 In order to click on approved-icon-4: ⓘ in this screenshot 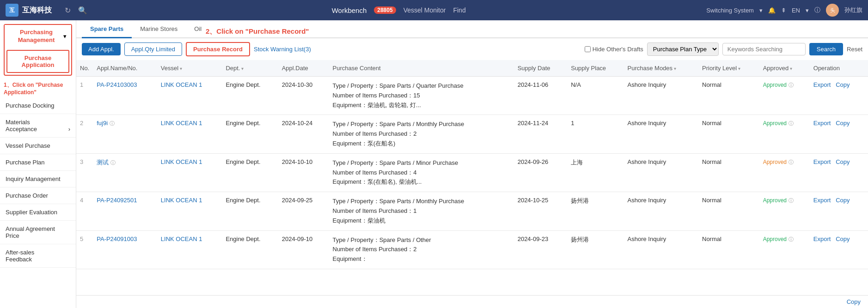, I will do `click(791, 239)`.